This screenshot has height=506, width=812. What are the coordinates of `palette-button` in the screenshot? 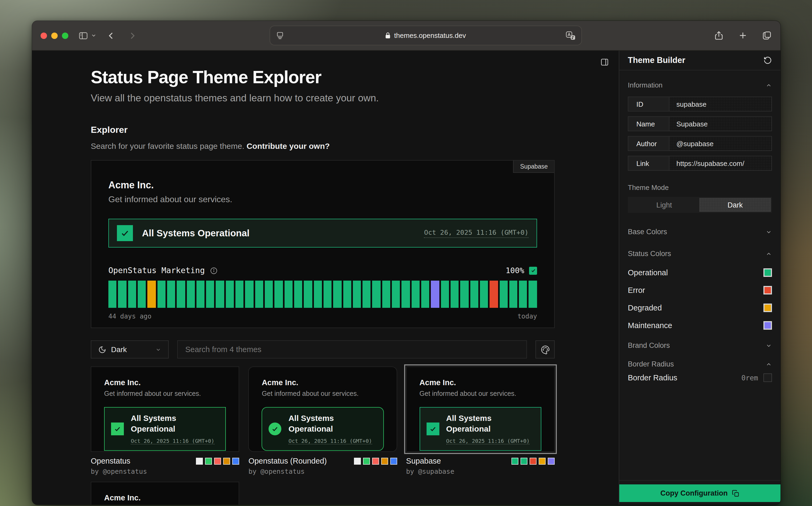 It's located at (545, 349).